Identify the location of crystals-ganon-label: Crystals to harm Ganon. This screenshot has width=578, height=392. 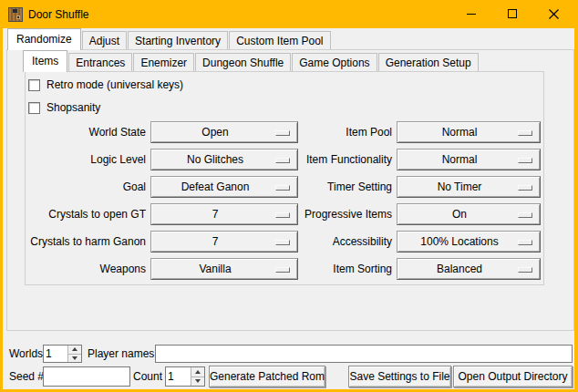
(84, 242).